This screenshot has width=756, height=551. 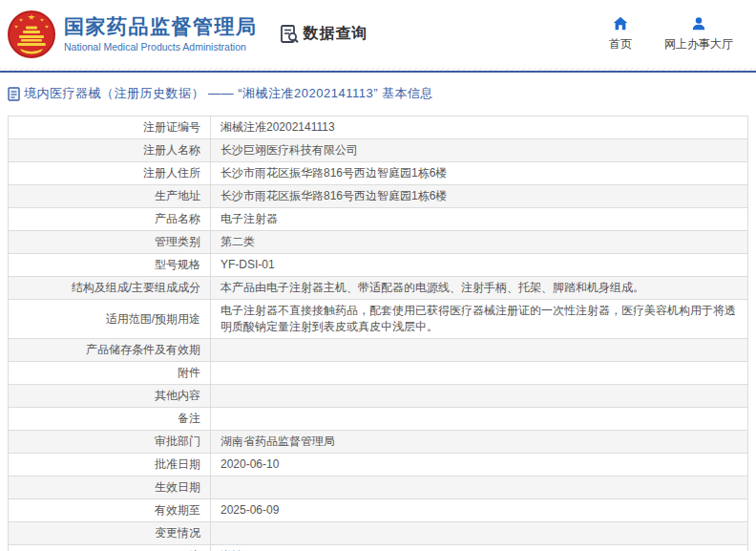 What do you see at coordinates (278, 441) in the screenshot?
I see `row-value: 湖南省药品监督管理局` at bounding box center [278, 441].